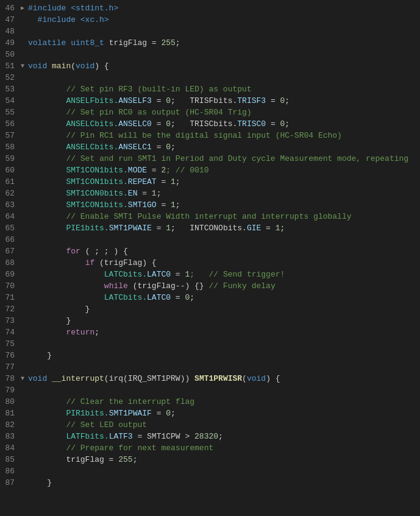 This screenshot has height=516, width=420. Describe the element at coordinates (210, 19) in the screenshot. I see `code-line: 47 #include <xc.h>` at that location.